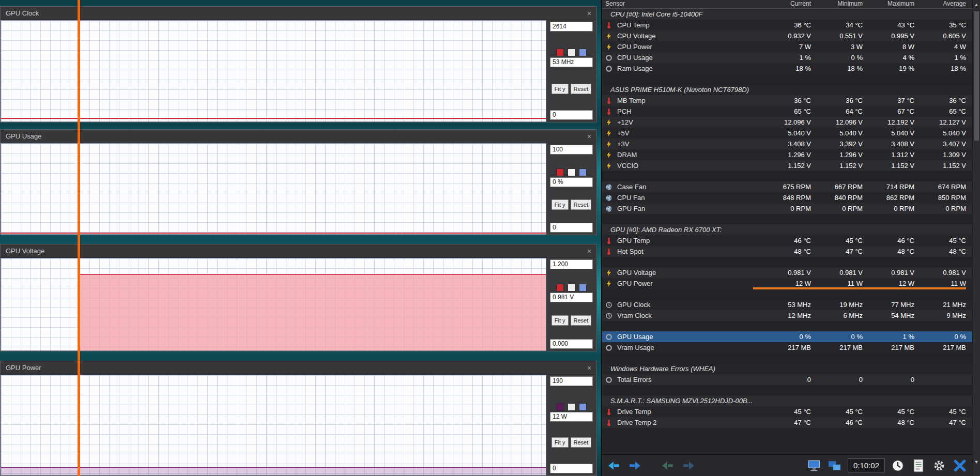  I want to click on sensor-row: GPU Usage0 %0 %1 %0 %, so click(787, 337).